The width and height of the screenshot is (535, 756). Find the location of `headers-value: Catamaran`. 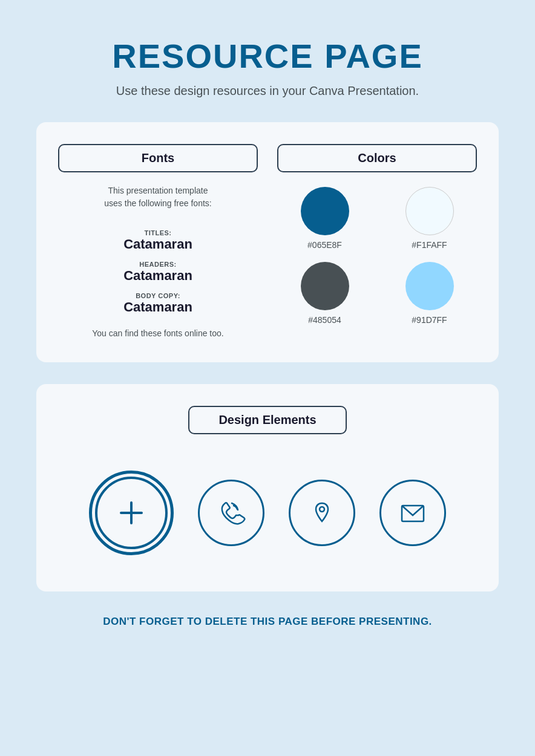

headers-value: Catamaran is located at coordinates (158, 276).